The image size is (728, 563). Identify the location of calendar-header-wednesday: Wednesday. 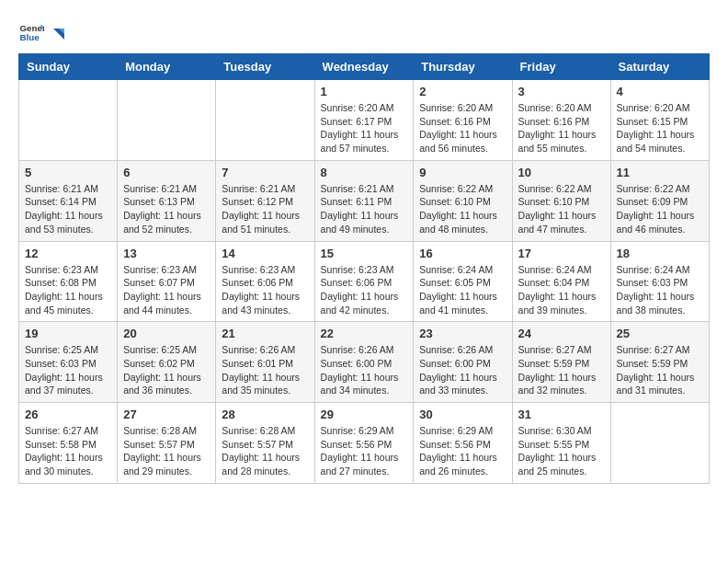
(364, 67).